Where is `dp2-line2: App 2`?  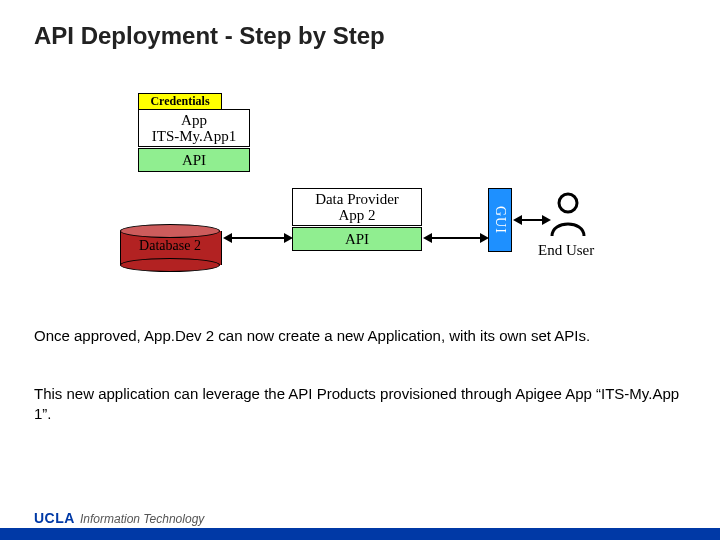 dp2-line2: App 2 is located at coordinates (356, 216).